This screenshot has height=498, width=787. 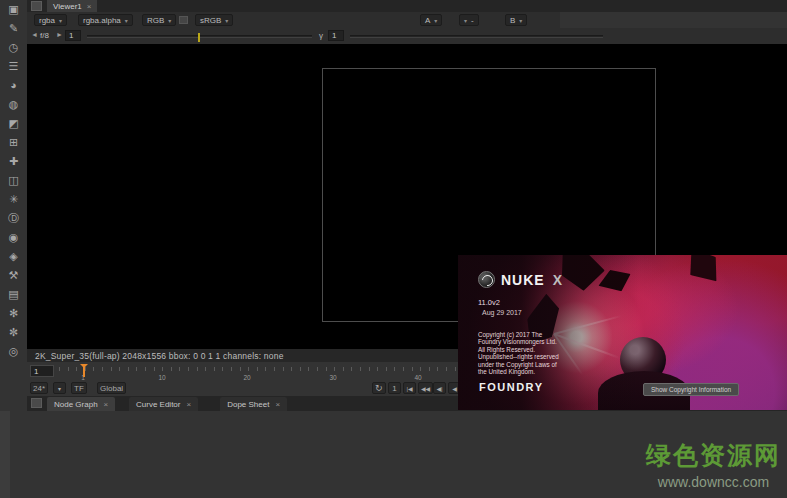 I want to click on draw-icon: ✎, so click(x=14, y=28).